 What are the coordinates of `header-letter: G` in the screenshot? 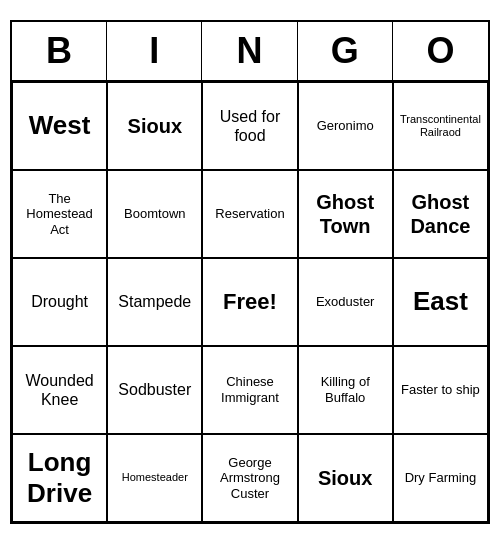 It's located at (346, 51).